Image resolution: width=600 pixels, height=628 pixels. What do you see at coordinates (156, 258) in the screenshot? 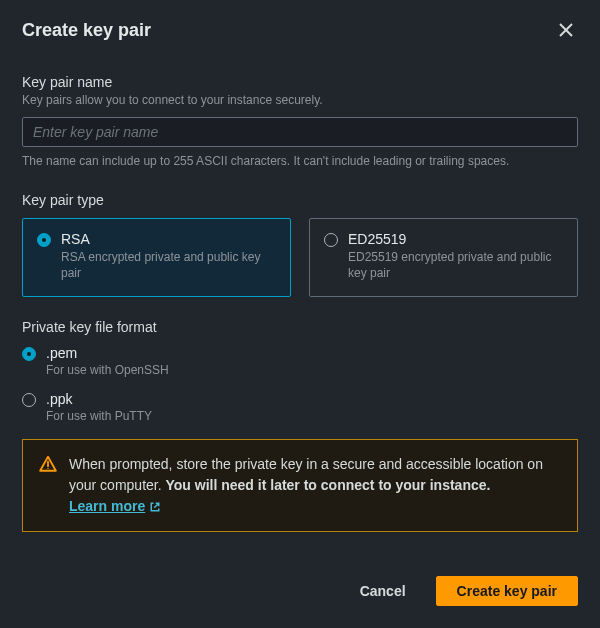
I see `key-pair-type-rsa: RSA RSA encrypted private and public key…` at bounding box center [156, 258].